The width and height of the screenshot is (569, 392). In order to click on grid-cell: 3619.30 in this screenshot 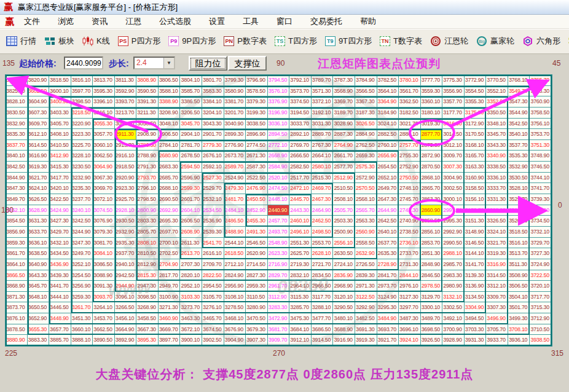, I will do `click(39, 167)`.